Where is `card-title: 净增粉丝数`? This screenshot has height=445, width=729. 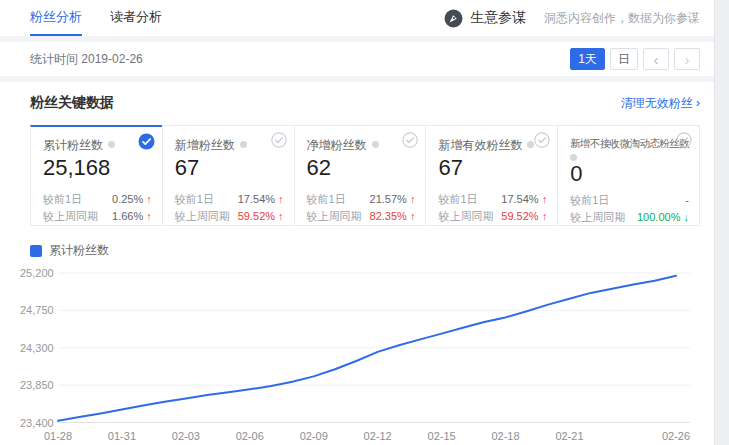 card-title: 净增粉丝数 is located at coordinates (337, 145).